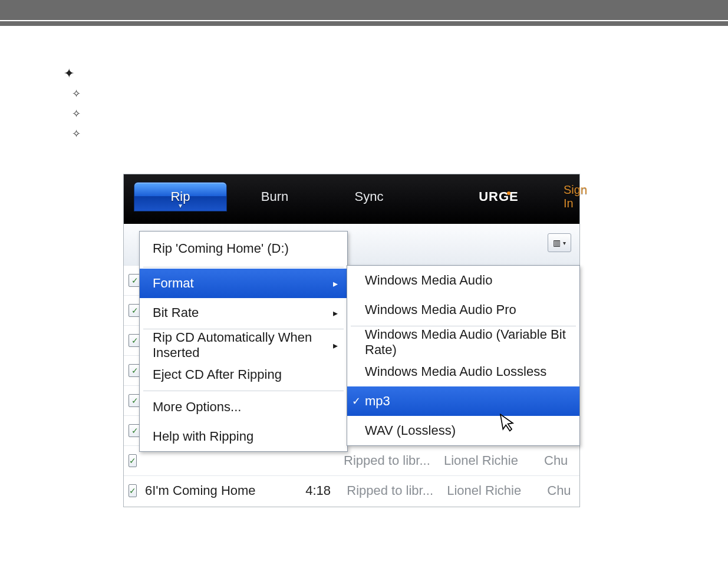  I want to click on menu-item-label: mp3, so click(377, 401).